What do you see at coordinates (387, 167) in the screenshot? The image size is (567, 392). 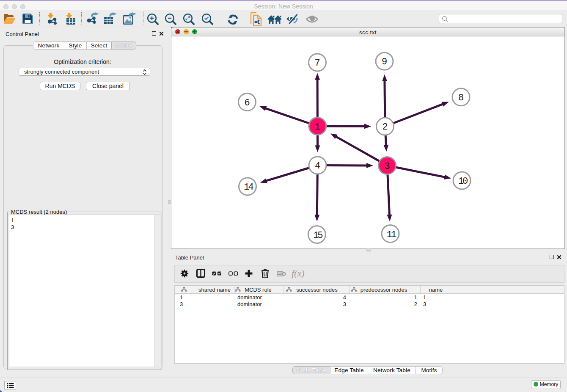 I see `svg-text: 3` at bounding box center [387, 167].